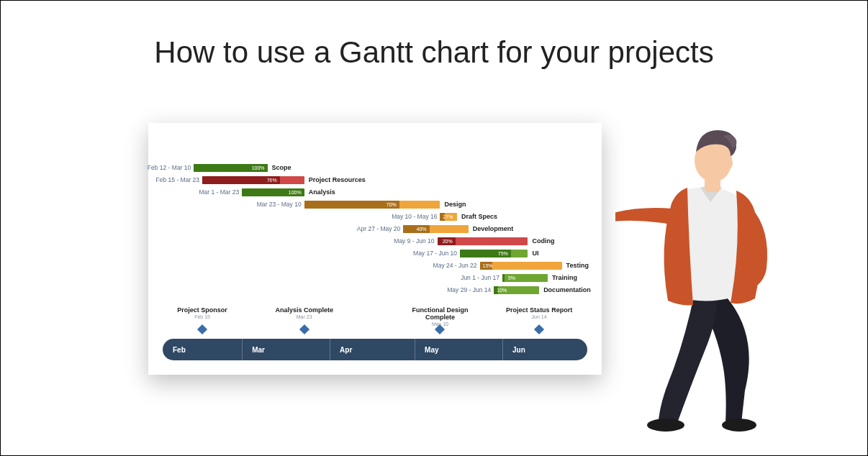 This screenshot has height=456, width=868. What do you see at coordinates (258, 350) in the screenshot?
I see `axis-month: Mar` at bounding box center [258, 350].